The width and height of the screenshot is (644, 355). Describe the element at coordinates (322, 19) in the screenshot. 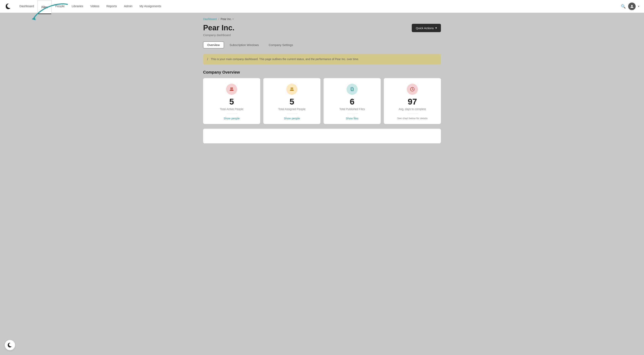

I see `breadcrumb: Dashboard / Pear Inc. ▾` at that location.